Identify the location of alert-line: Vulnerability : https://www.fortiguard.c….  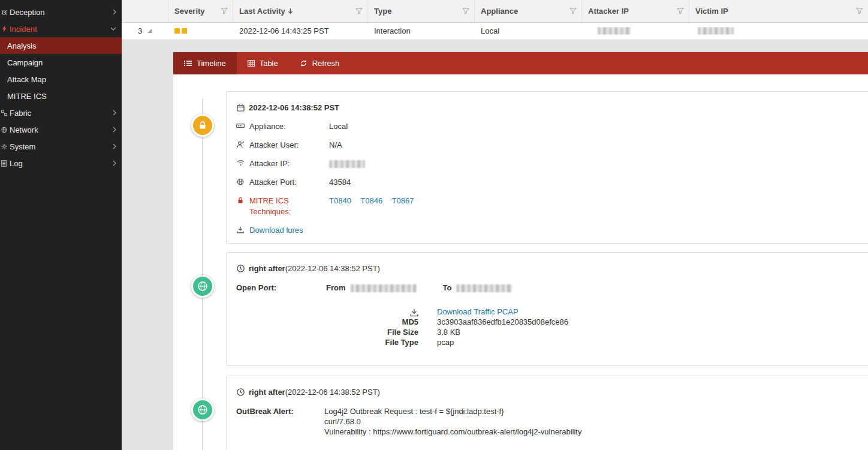
(453, 432).